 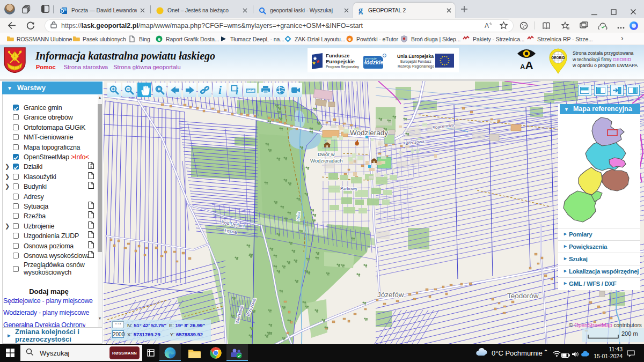 What do you see at coordinates (523, 296) in the screenshot?
I see `svg-text: Teodorów` at bounding box center [523, 296].